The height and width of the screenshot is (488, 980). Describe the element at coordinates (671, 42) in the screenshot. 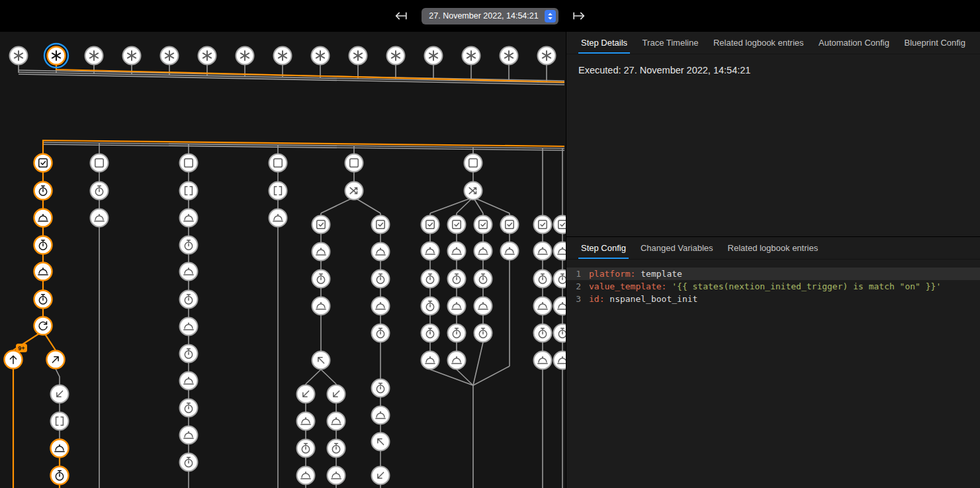

I see `tab-trace-timeline: Trace Timeline` at that location.